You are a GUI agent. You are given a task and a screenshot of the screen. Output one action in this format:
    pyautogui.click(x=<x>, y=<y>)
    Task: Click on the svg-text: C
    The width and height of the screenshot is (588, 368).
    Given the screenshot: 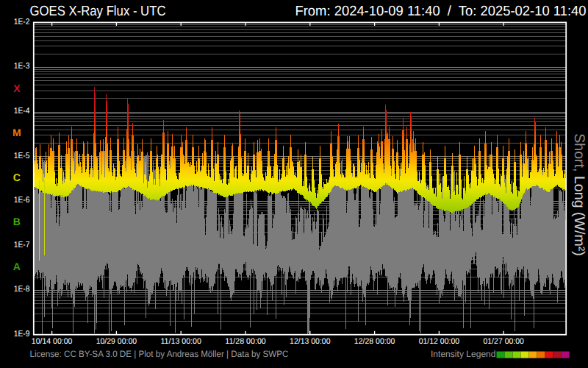 What is the action you would take?
    pyautogui.click(x=17, y=177)
    